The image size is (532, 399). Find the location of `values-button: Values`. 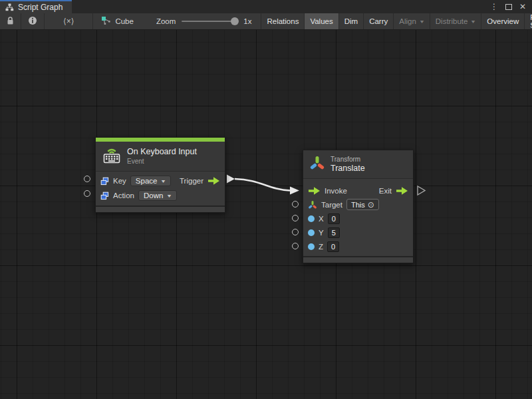

values-button: Values is located at coordinates (321, 21).